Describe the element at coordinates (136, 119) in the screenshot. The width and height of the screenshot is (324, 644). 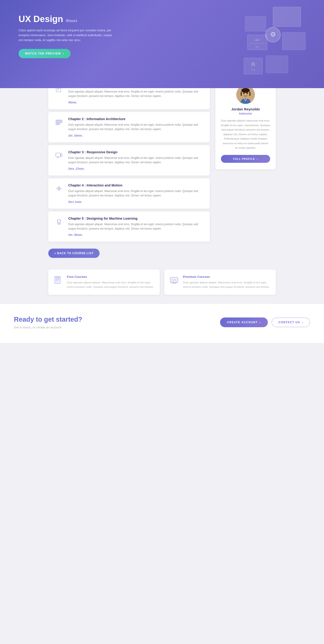
I see `chapter-2-title: Chapter 2 : Information Architecture` at that location.